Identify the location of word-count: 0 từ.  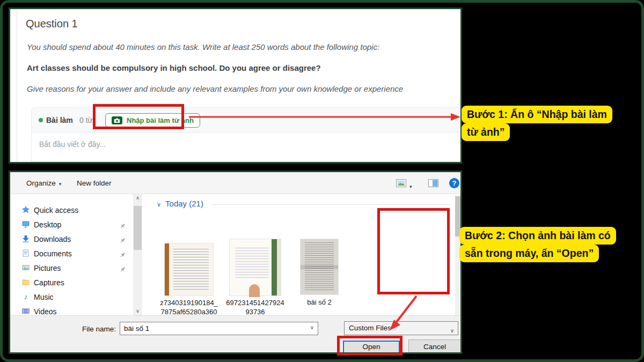
(86, 120).